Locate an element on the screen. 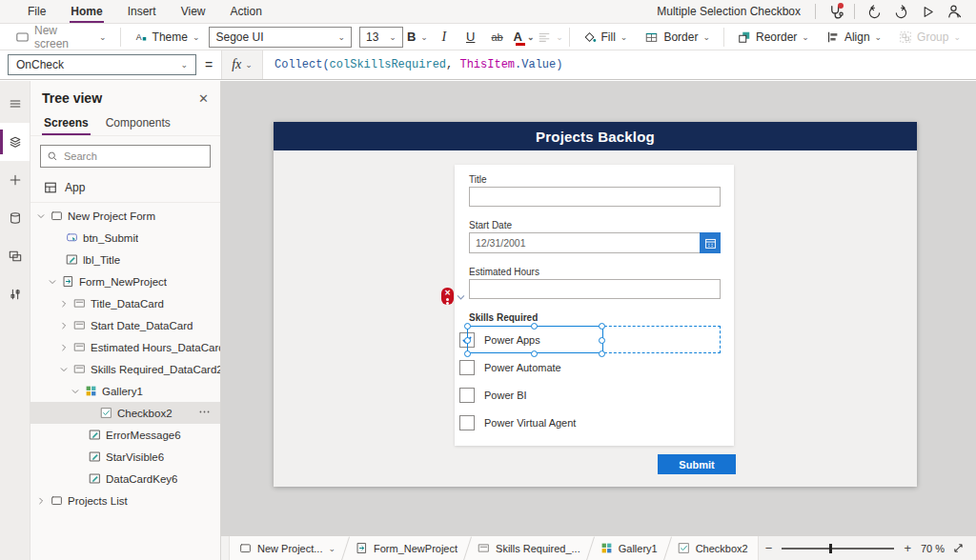 This screenshot has width=976, height=560. tree-item-projects-list: Projects List is located at coordinates (126, 501).